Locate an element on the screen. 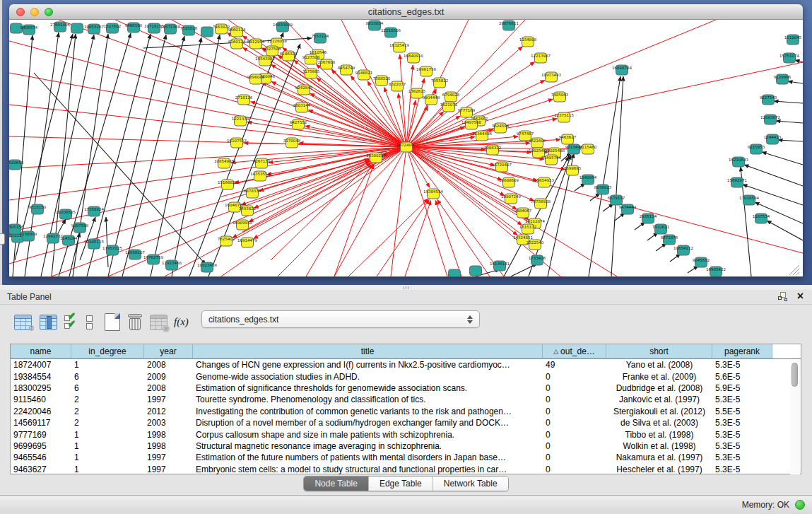  table-mode-button: ⚙ is located at coordinates (23, 322).